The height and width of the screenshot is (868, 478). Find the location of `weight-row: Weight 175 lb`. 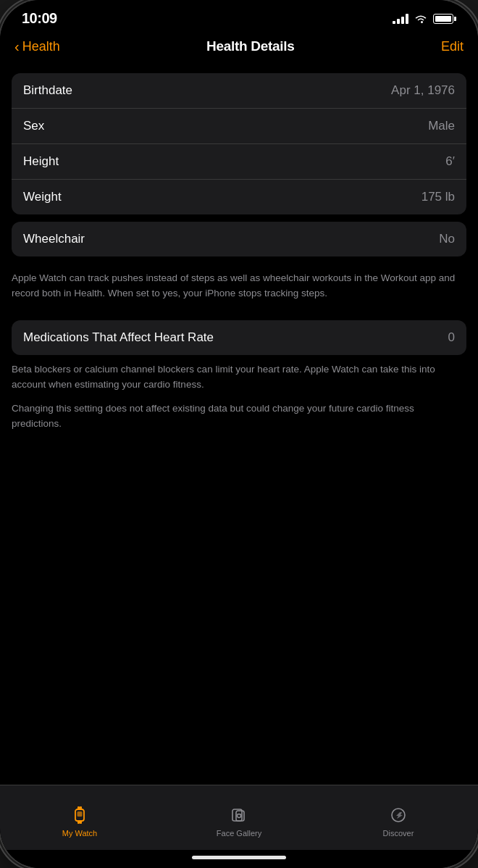

weight-row: Weight 175 lb is located at coordinates (239, 197).